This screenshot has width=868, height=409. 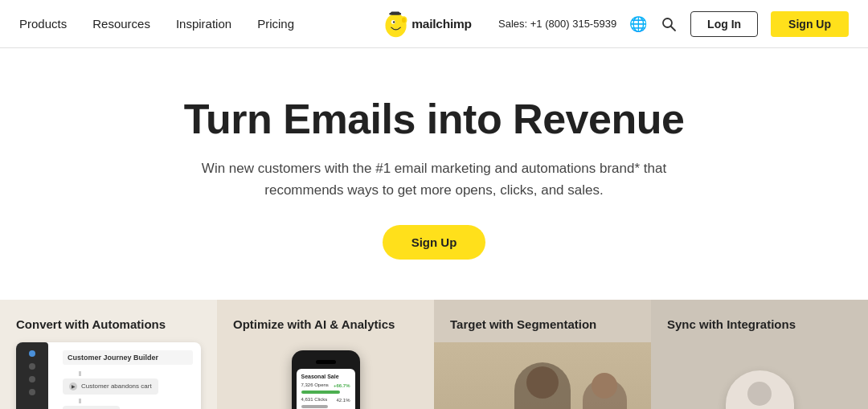 What do you see at coordinates (638, 24) in the screenshot?
I see `globe-icon: 🌐` at bounding box center [638, 24].